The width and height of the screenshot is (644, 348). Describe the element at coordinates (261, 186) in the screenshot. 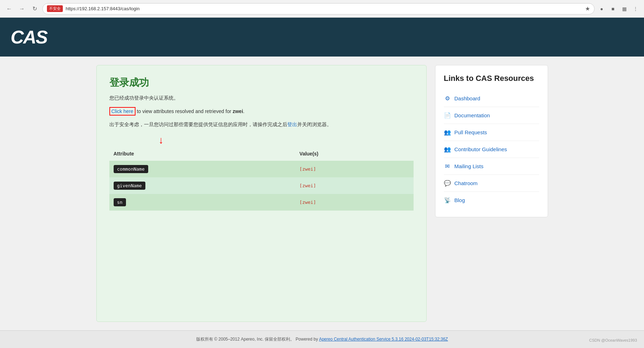

I see `table-row: givenName [zwei]` at that location.